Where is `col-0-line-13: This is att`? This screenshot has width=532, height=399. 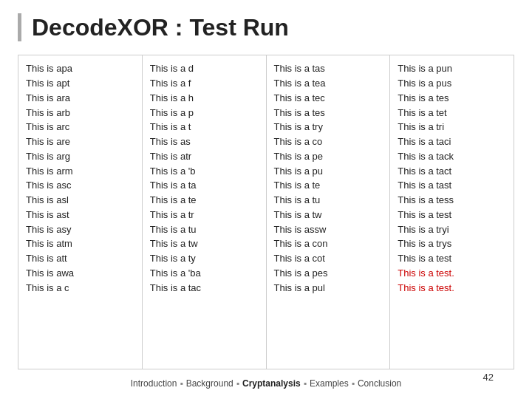 col-0-line-13: This is att is located at coordinates (80, 259).